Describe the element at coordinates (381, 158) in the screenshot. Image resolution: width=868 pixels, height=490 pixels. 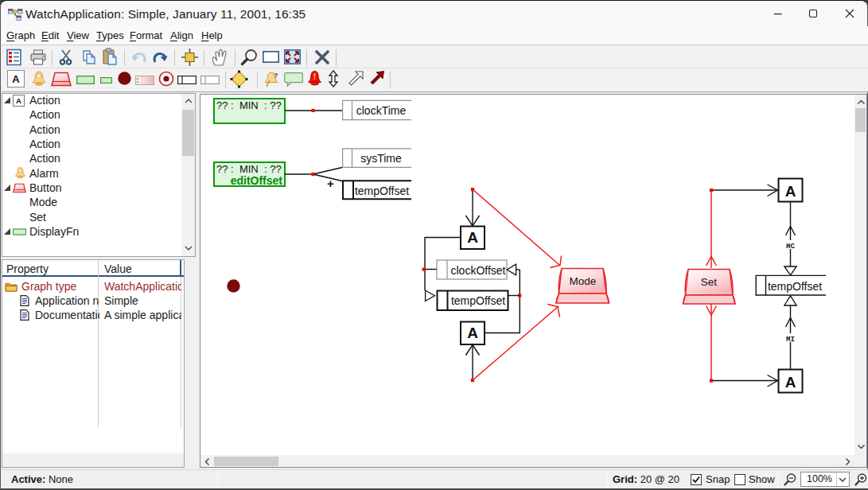
I see `svg-text: sysTime` at that location.